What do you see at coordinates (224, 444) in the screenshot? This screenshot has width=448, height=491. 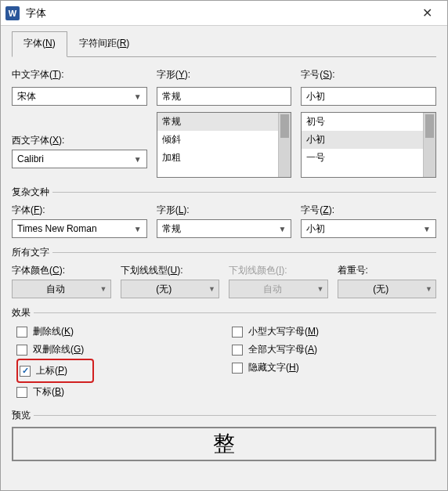 I see `preview-panel: 整` at bounding box center [224, 444].